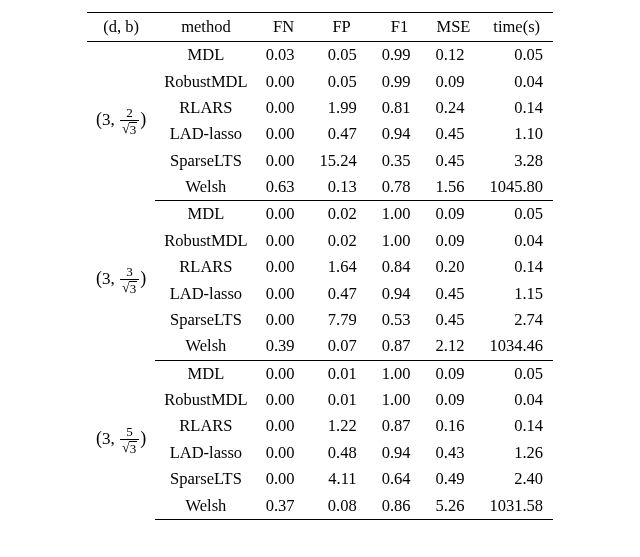 This screenshot has height=557, width=640. What do you see at coordinates (454, 453) in the screenshot?
I see `cell-mse: 0.43` at bounding box center [454, 453].